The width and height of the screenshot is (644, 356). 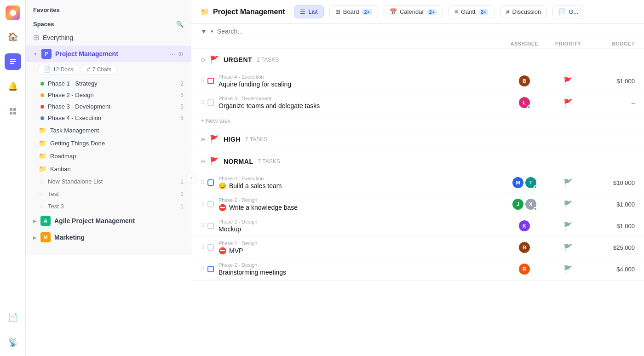 I want to click on space-agile: ▶ A Agile Project Management, so click(x=109, y=221).